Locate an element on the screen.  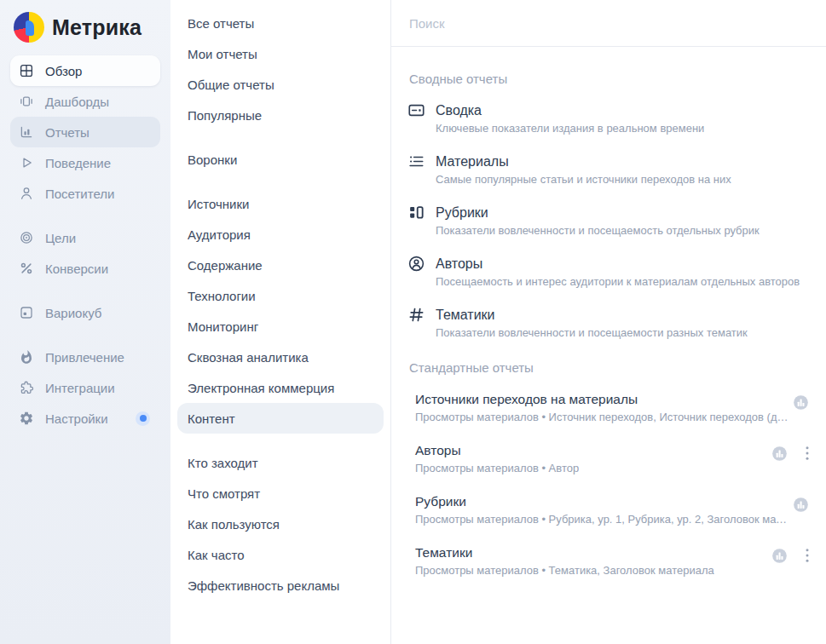
category-item-label: Мониторинг is located at coordinates (223, 327).